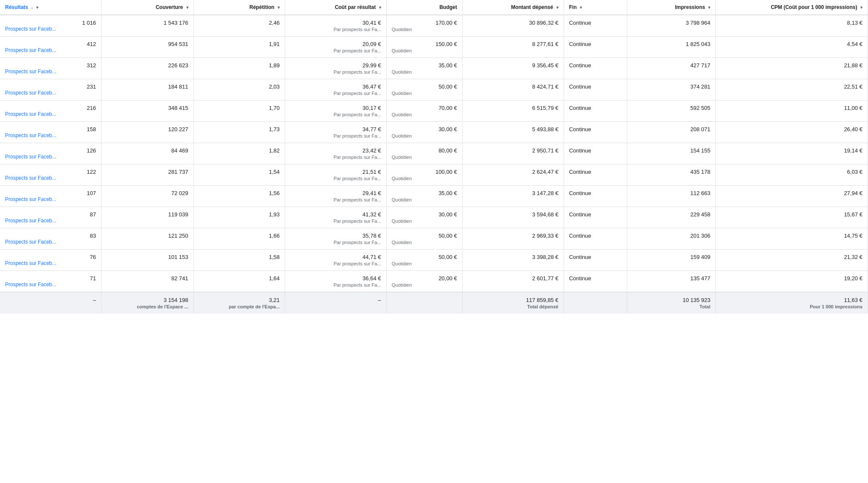 This screenshot has width=868, height=483. I want to click on cpm-value-4: 11,00 €, so click(792, 108).